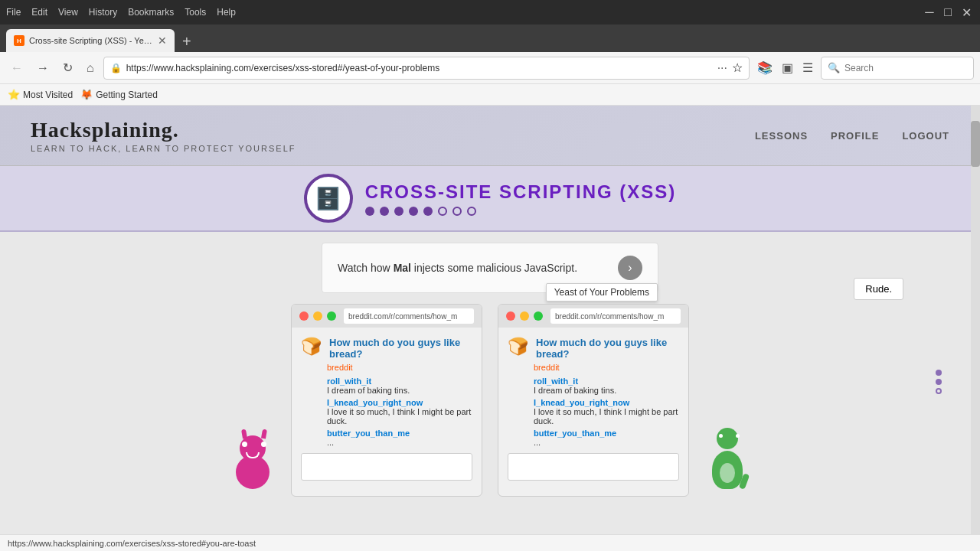 This screenshot has height=551, width=980. Describe the element at coordinates (151, 12) in the screenshot. I see `menu-bookmarks: Bookmarks` at that location.